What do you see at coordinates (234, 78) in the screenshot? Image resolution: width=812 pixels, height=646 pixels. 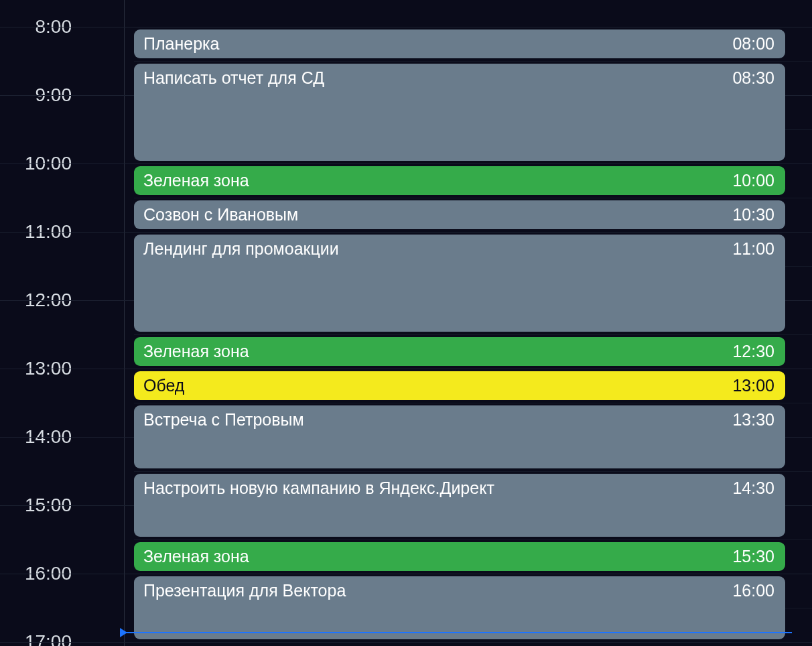 I see `event-title: Написать отчет для СД` at bounding box center [234, 78].